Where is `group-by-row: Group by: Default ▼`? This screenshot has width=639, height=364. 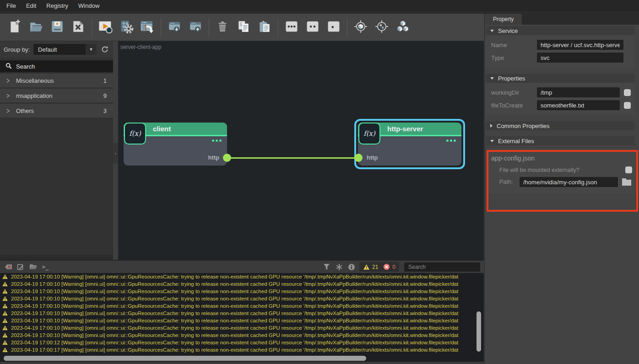
group-by-row: Group by: Default ▼ is located at coordinates (57, 49).